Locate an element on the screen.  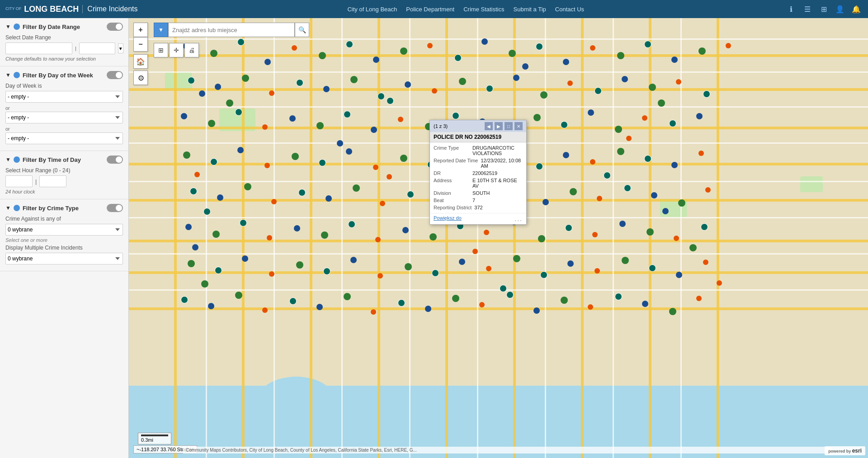
popup-window: (1 z 3) ◀ ▶ □ ✕ POLICE DR NO 220062519 C… is located at coordinates (478, 172).